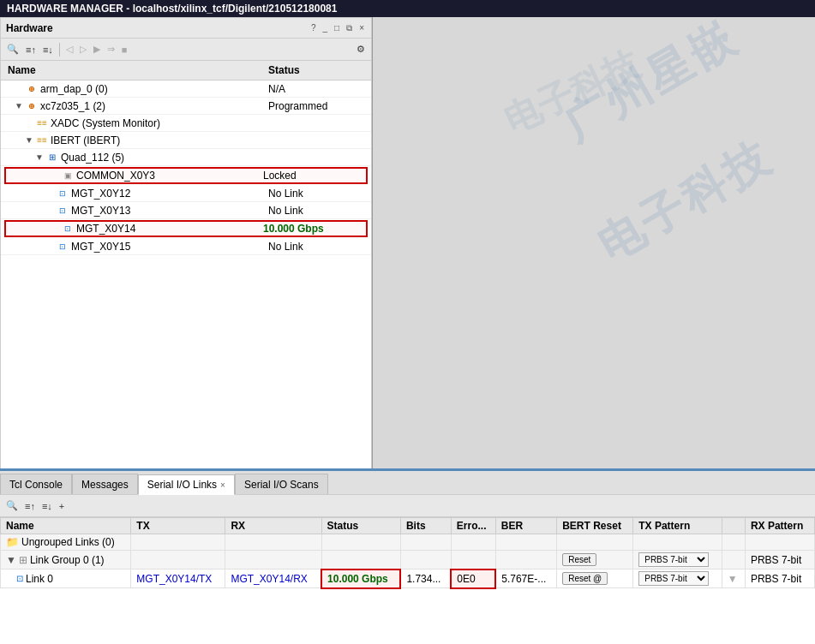  What do you see at coordinates (408, 553) in the screenshot?
I see `serial-io-table: Name TX RX Status Bits Erro... BER BERT …` at bounding box center [408, 553].